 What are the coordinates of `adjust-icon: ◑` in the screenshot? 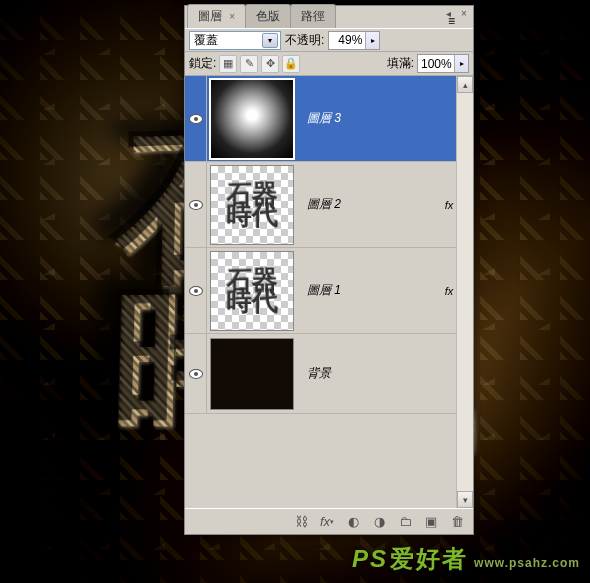 It's located at (379, 522).